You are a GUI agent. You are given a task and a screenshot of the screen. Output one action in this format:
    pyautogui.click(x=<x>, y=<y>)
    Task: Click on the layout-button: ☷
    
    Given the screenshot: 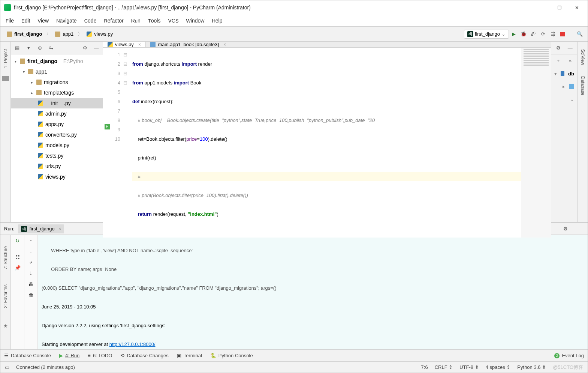 What is the action you would take?
    pyautogui.click(x=18, y=257)
    